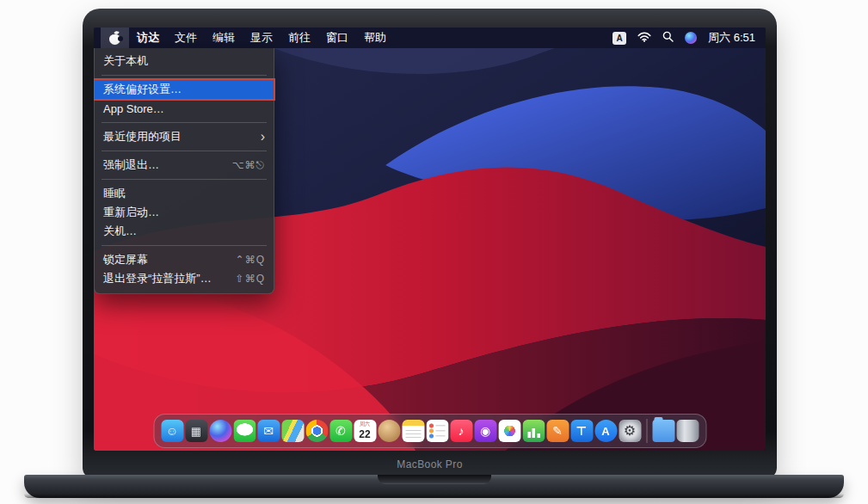  I want to click on dock-numbers-icon, so click(533, 431).